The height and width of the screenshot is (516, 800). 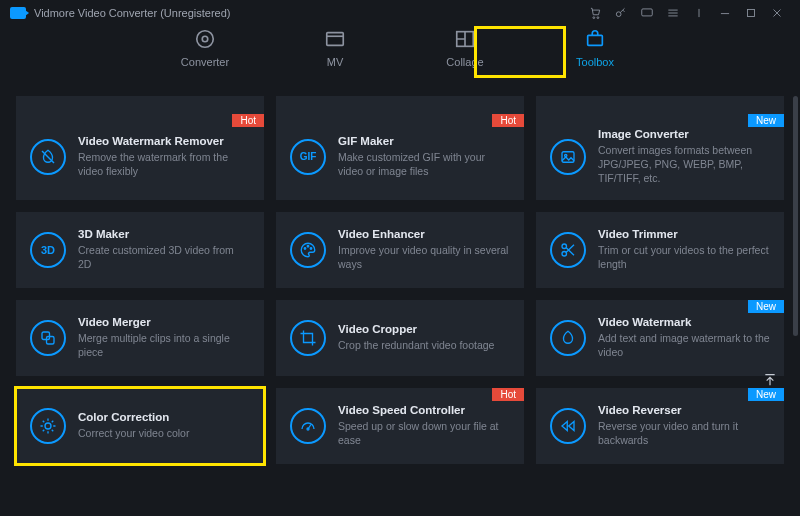 I want to click on tab-label: Converter, so click(x=205, y=62).